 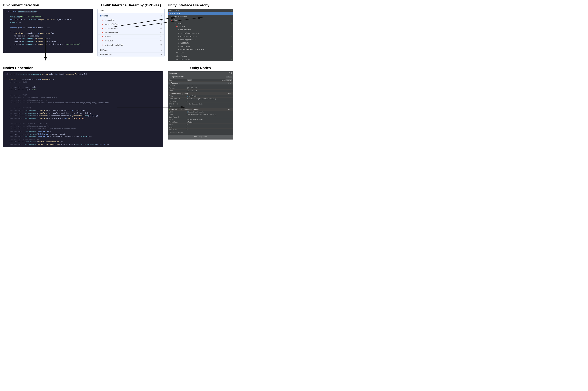 I want to click on unifik-maxfloats-section: MaxFloats <, so click(x=131, y=54).